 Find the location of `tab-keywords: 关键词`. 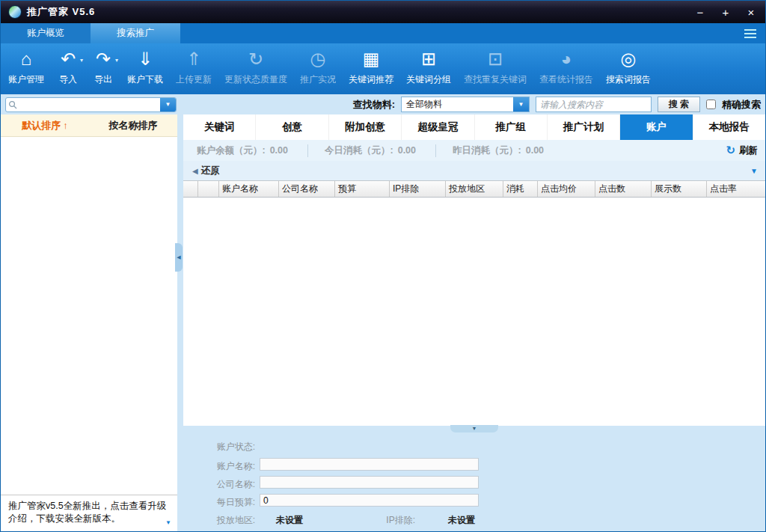

tab-keywords: 关键词 is located at coordinates (219, 127).